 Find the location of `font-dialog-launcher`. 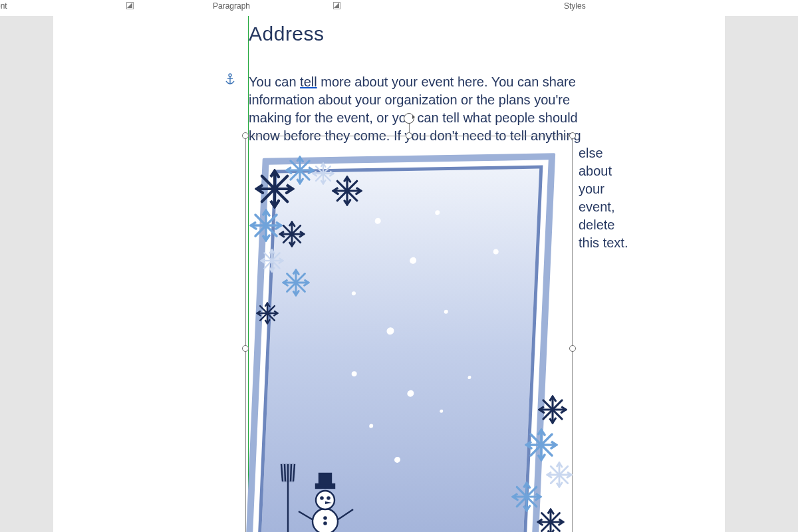

font-dialog-launcher is located at coordinates (130, 5).